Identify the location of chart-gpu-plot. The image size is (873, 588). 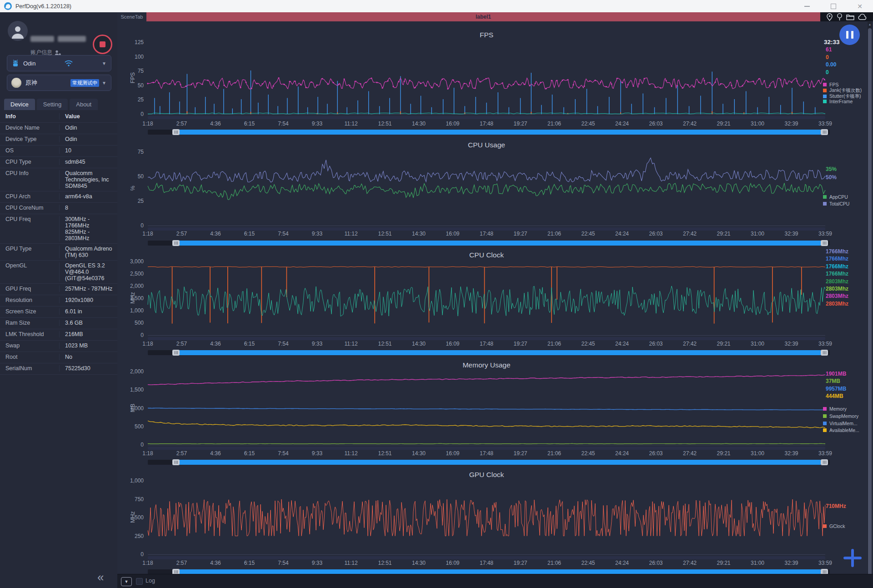
(487, 518).